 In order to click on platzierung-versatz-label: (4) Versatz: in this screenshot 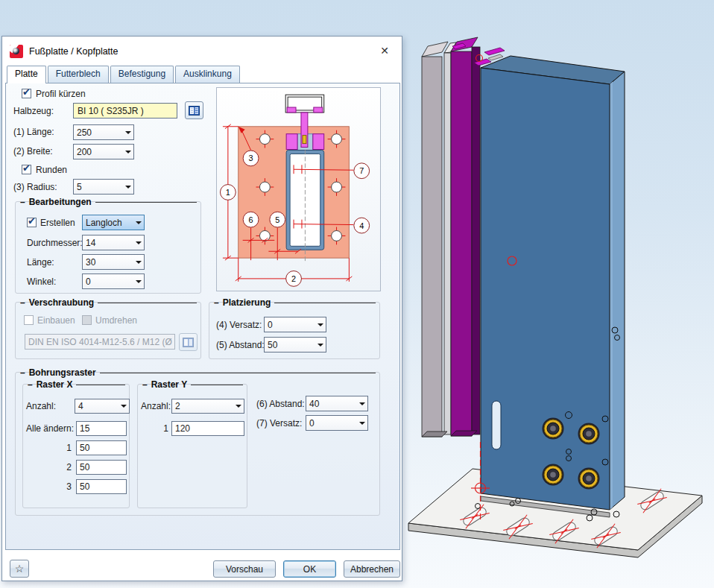, I will do `click(238, 325)`.